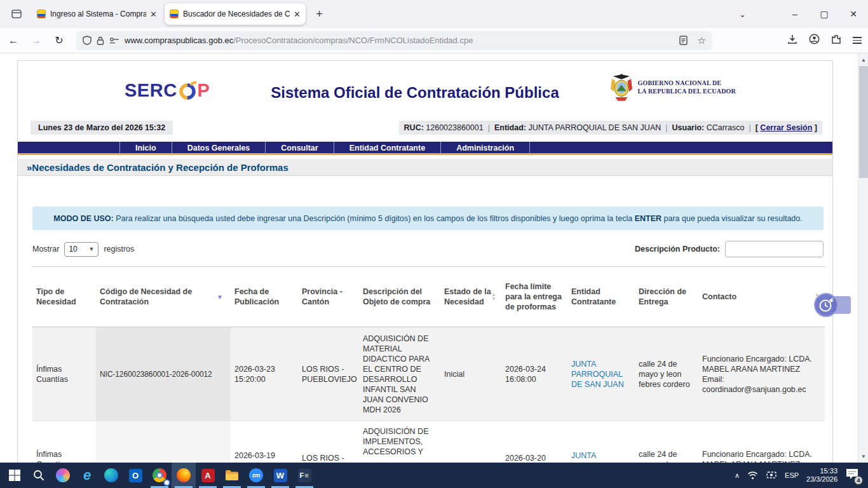 This screenshot has height=488, width=868. Describe the element at coordinates (63, 475) in the screenshot. I see `copilot-button` at that location.